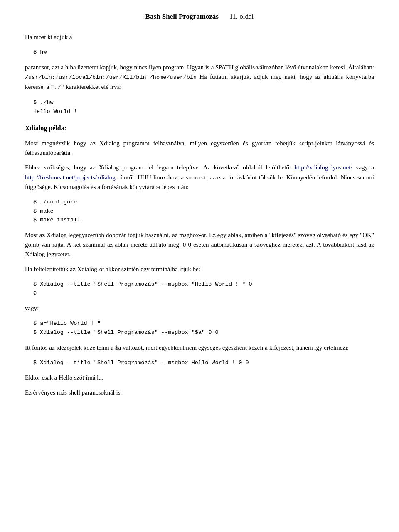 This screenshot has height=532, width=399. Describe the element at coordinates (200, 269) in the screenshot. I see `para-6: Ha feltelepítettük az Xdialog-ot akkor s…` at that location.